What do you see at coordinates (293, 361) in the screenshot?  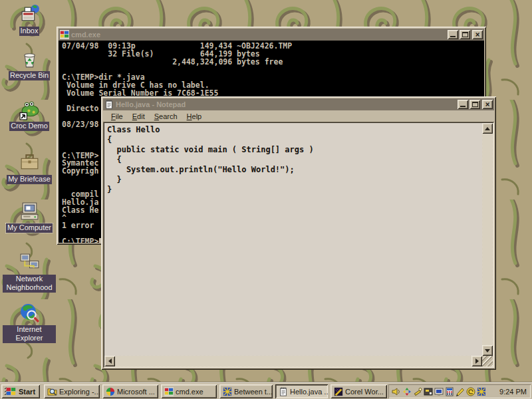 I see `horizontal-scrollbar` at bounding box center [293, 361].